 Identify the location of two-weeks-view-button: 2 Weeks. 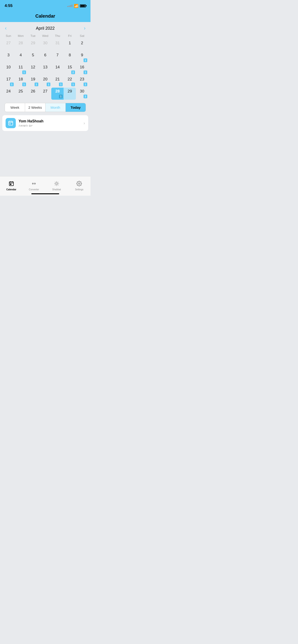
(35, 108).